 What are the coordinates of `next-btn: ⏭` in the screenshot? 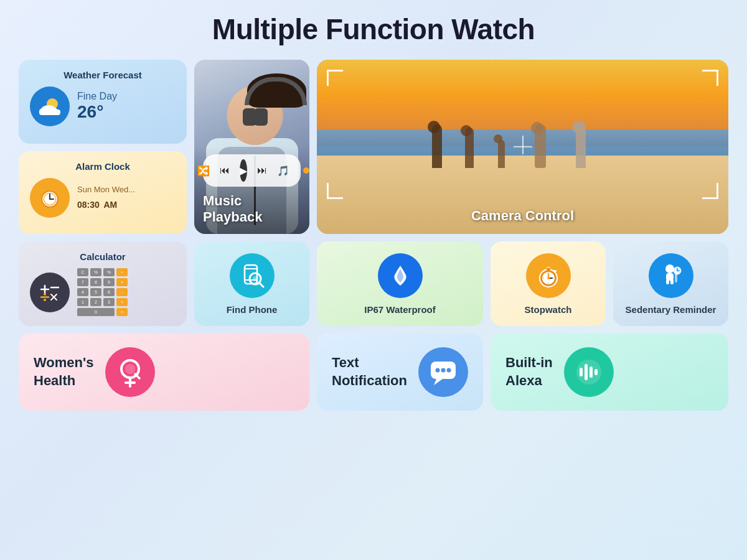 It's located at (262, 170).